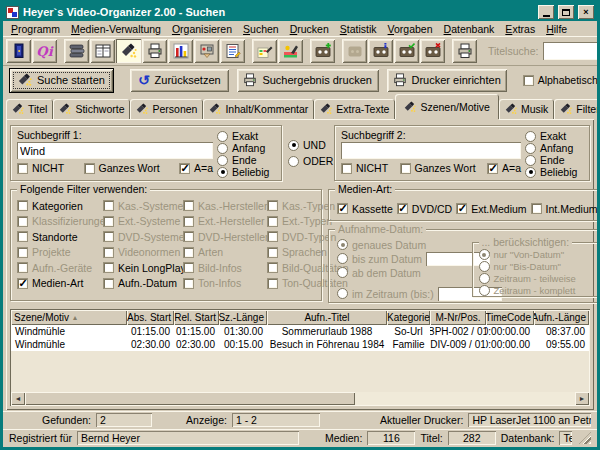 The image size is (600, 450). What do you see at coordinates (577, 109) in the screenshot?
I see `tab-filter: Filter` at bounding box center [577, 109].